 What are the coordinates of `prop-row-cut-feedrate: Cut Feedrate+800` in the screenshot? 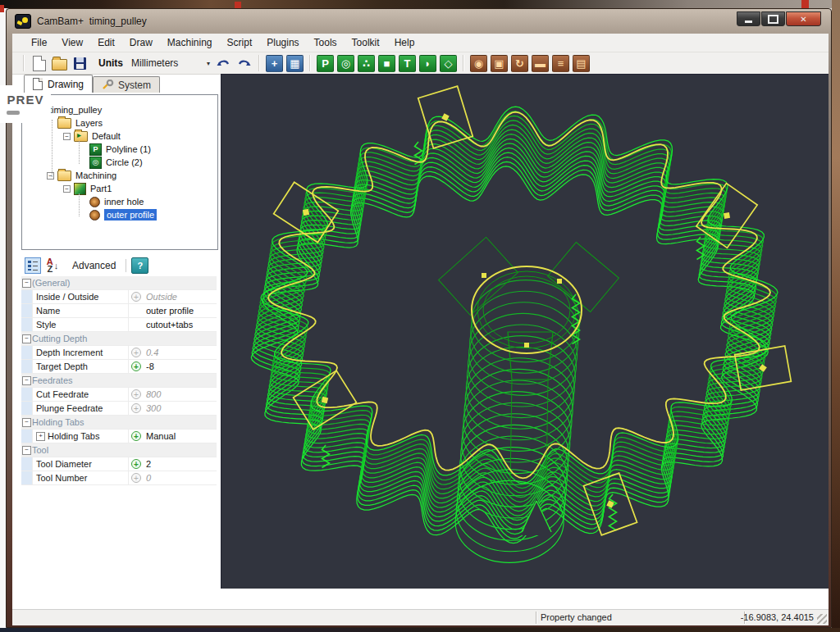 It's located at (119, 395).